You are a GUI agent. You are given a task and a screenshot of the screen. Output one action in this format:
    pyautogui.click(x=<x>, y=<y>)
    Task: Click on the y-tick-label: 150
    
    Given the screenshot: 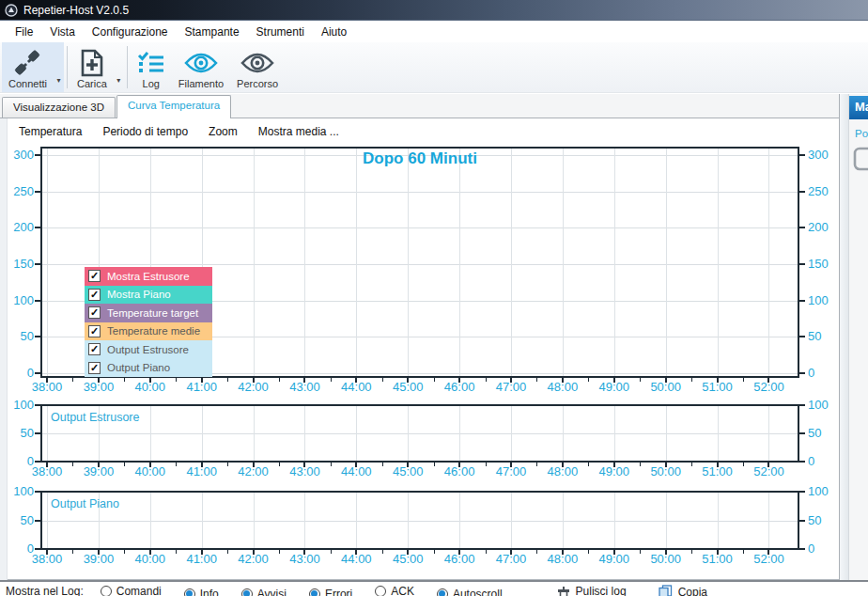 What is the action you would take?
    pyautogui.click(x=825, y=263)
    